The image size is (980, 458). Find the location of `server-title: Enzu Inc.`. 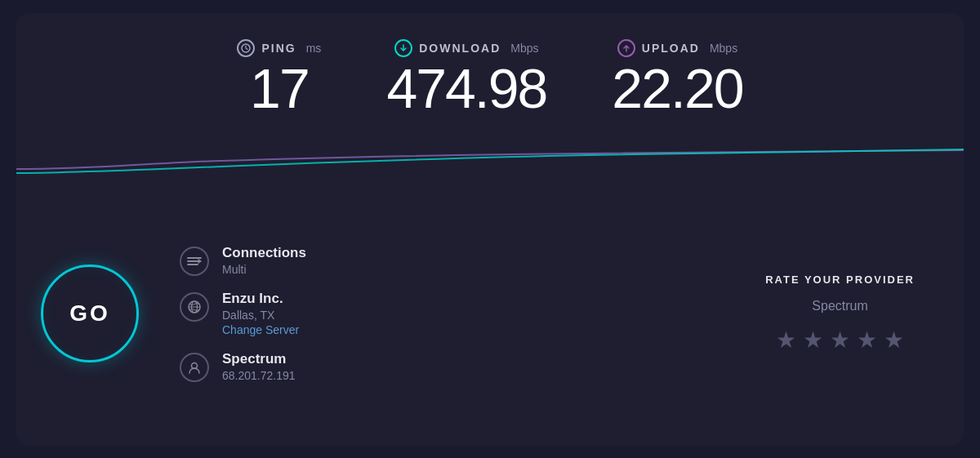

server-title: Enzu Inc. is located at coordinates (261, 299).